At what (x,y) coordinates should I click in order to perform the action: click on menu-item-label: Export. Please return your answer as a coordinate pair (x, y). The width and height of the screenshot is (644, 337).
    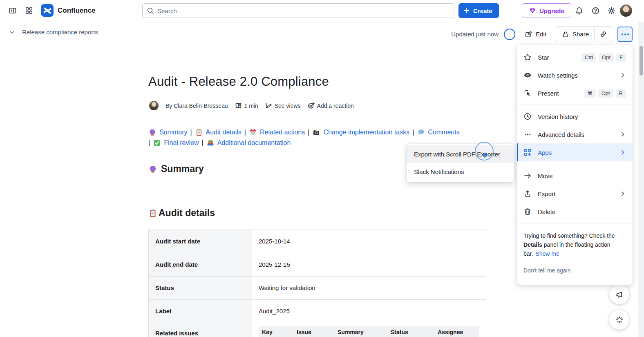
    Looking at the image, I should click on (575, 194).